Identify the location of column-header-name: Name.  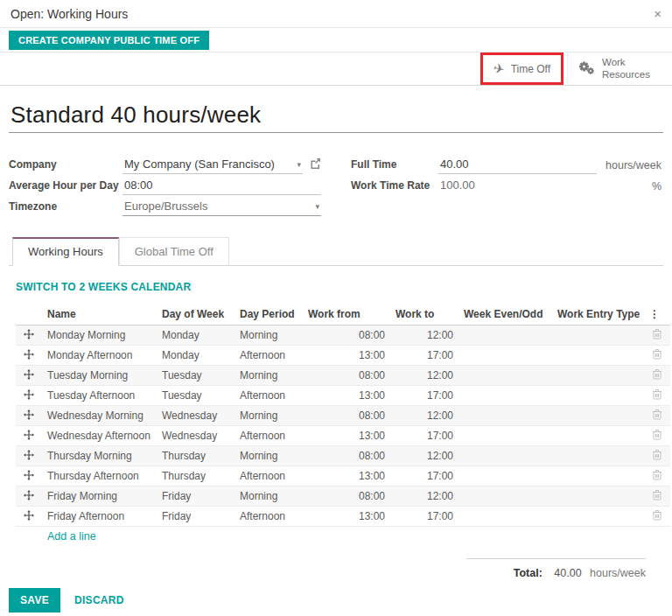
(100, 315).